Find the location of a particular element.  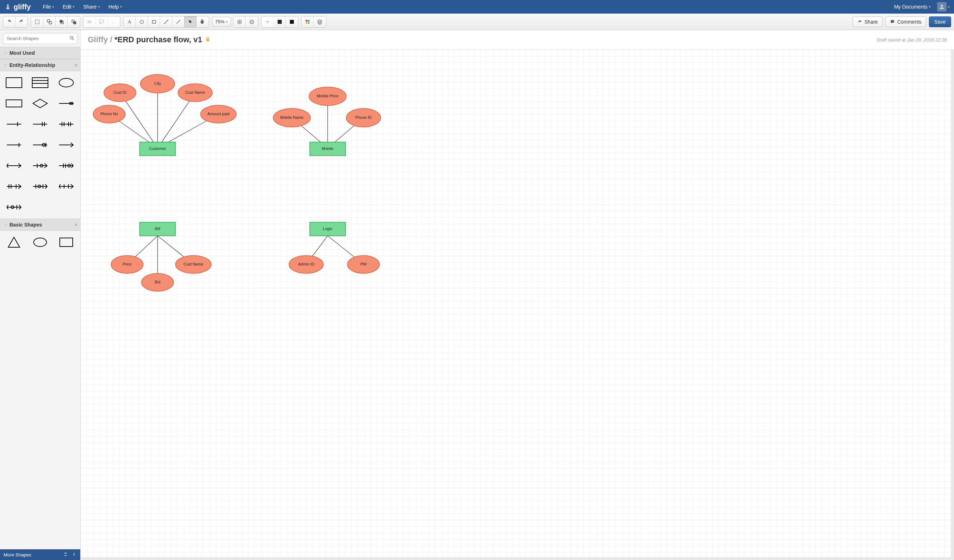

bring-front-button is located at coordinates (62, 22).